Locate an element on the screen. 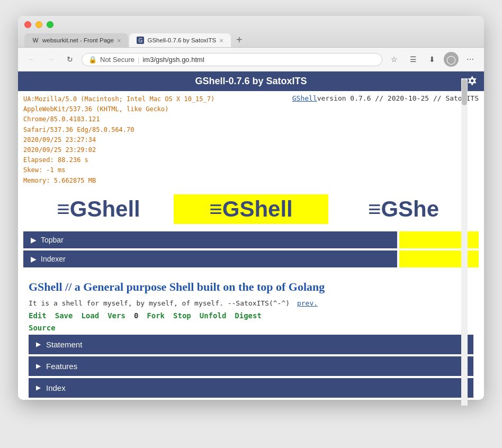 This screenshot has height=448, width=502. description: It is a shell for myself, by myself, of … is located at coordinates (251, 303).